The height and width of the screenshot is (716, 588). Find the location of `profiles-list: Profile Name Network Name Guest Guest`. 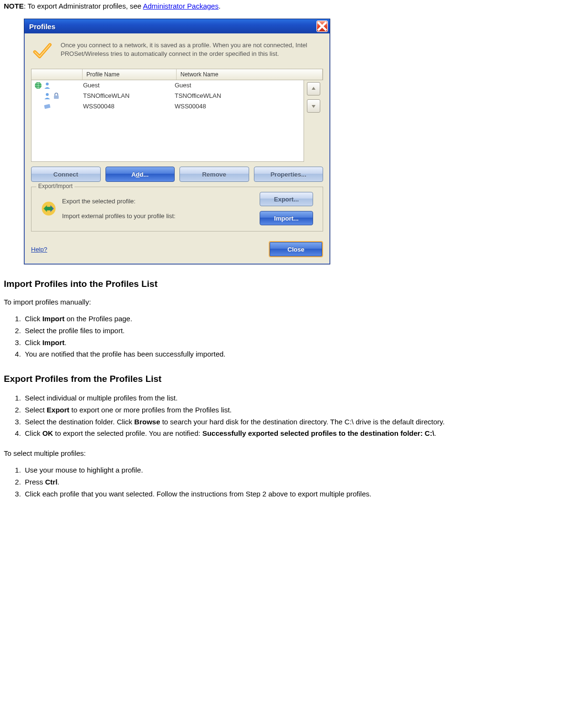

profiles-list: Profile Name Network Name Guest Guest is located at coordinates (177, 116).